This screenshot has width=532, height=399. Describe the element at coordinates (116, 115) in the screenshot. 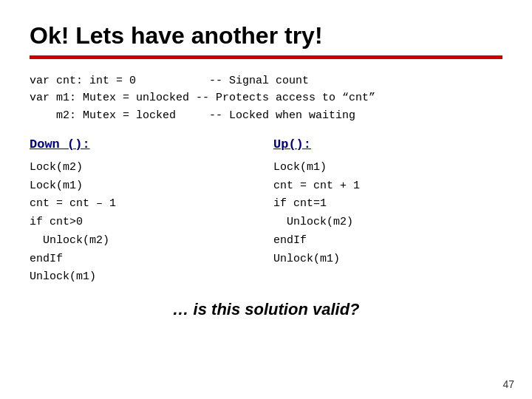

I see `var-code-3: m2: Mutex = locked` at that location.